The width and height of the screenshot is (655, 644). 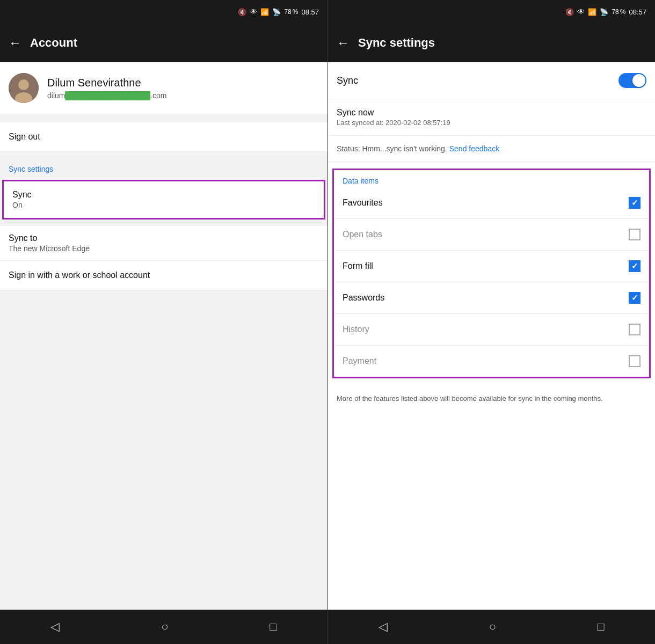 What do you see at coordinates (635, 203) in the screenshot?
I see `favourites-checkbox: ✓` at bounding box center [635, 203].